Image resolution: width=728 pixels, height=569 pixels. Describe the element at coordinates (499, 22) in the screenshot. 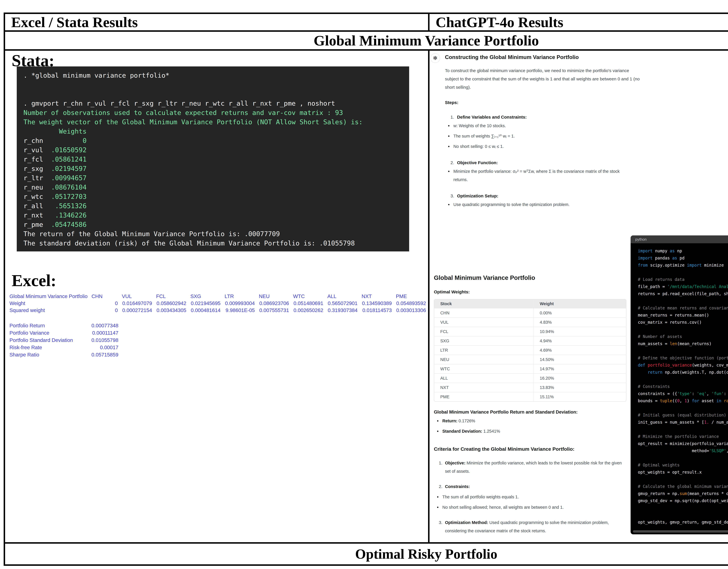

I see `right-column-title: ChatGPT-4o Results` at that location.